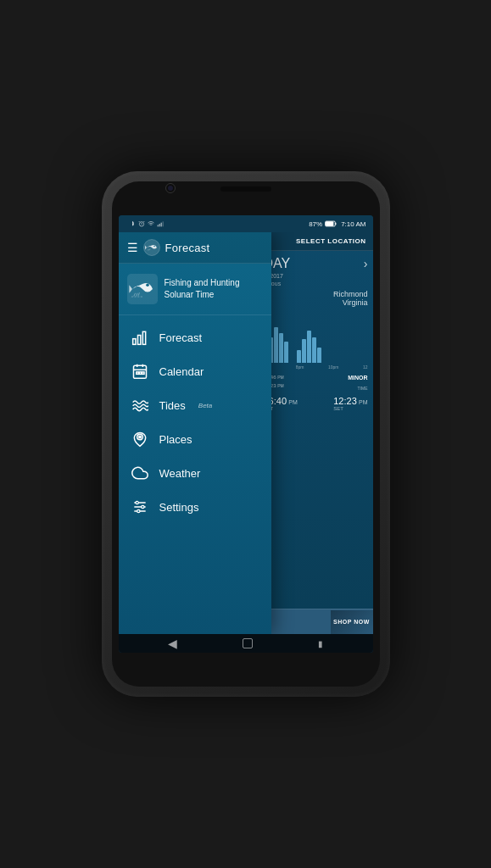 Image resolution: width=491 pixels, height=868 pixels. Describe the element at coordinates (350, 403) in the screenshot. I see `sun-set-item: 12:23 PM SET` at that location.